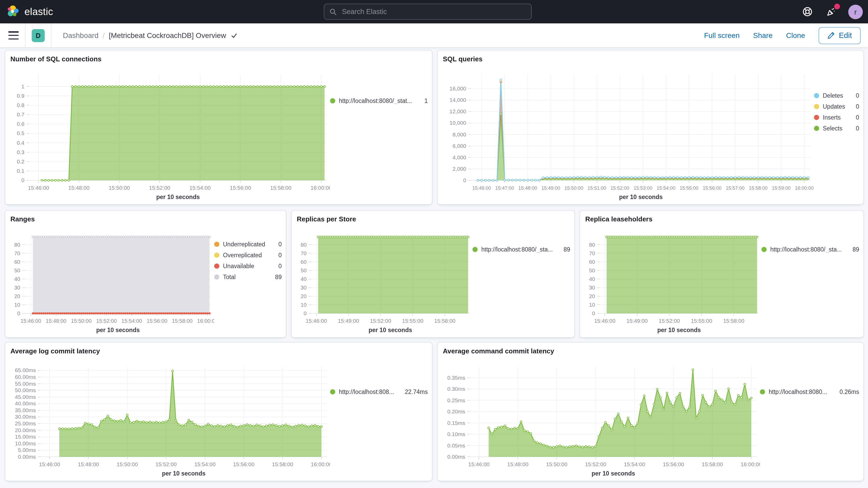 This screenshot has height=488, width=868. I want to click on breadcrumb-dashboard-link: Dashboard, so click(81, 35).